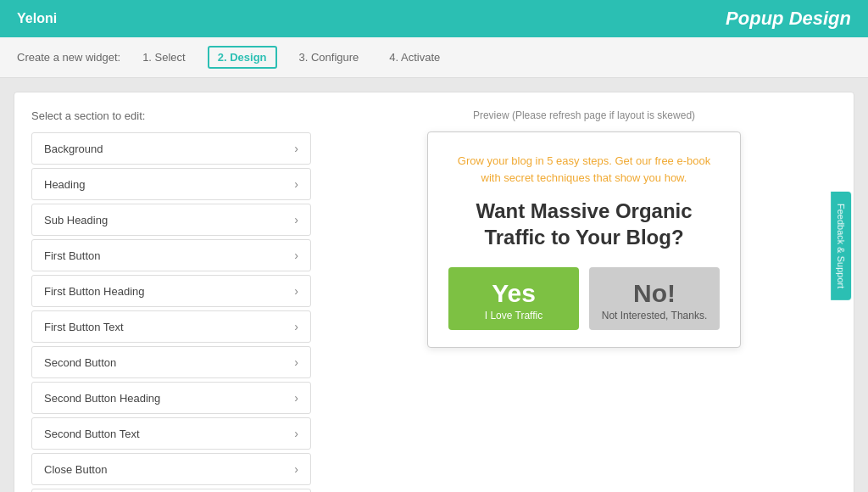  I want to click on step-bar: Create a new widget: 1. Select 2. Design…, so click(434, 58).